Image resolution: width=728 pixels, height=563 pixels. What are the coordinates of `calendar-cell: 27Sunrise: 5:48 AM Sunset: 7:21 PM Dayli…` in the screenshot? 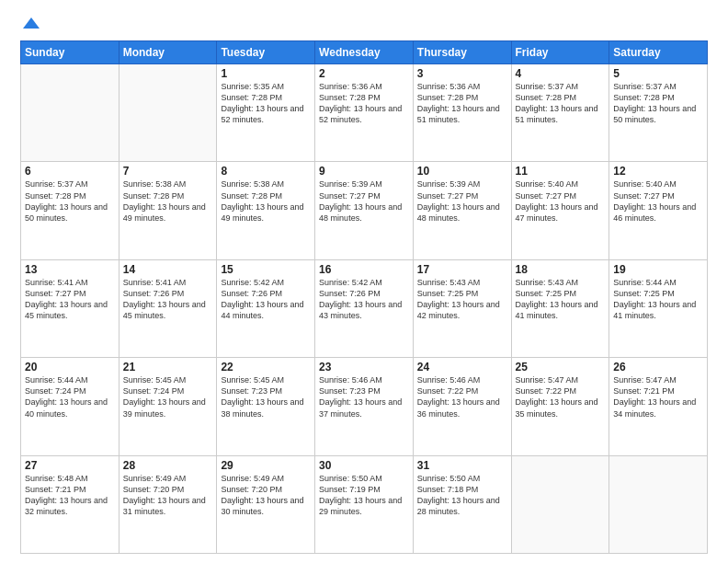 It's located at (70, 504).